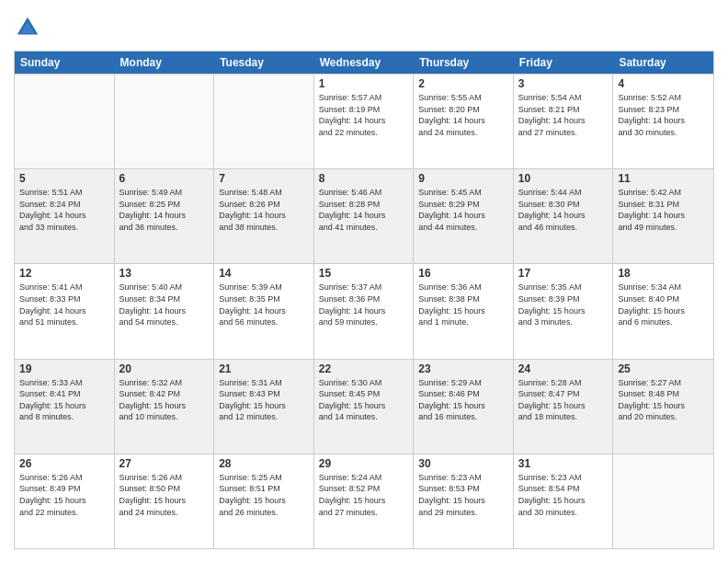 This screenshot has width=728, height=563. Describe the element at coordinates (563, 394) in the screenshot. I see `cell-info: Sunset: 8:47 PM` at that location.